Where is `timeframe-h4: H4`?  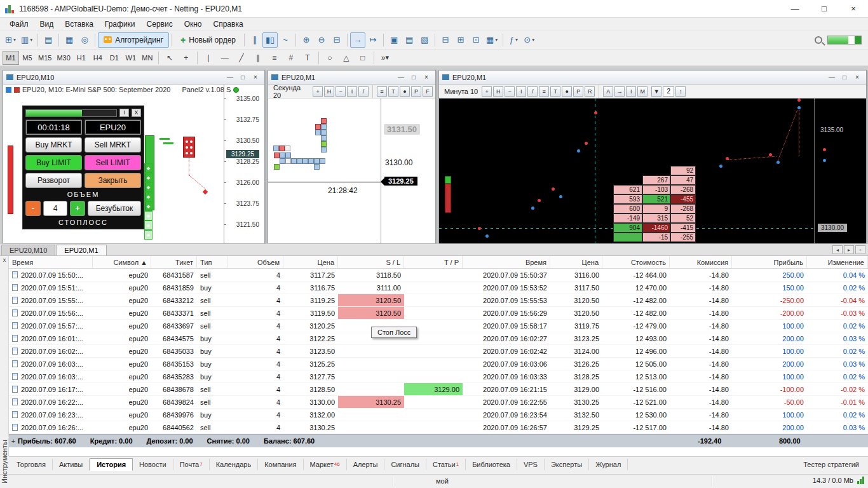
timeframe-h4: H4 is located at coordinates (98, 58).